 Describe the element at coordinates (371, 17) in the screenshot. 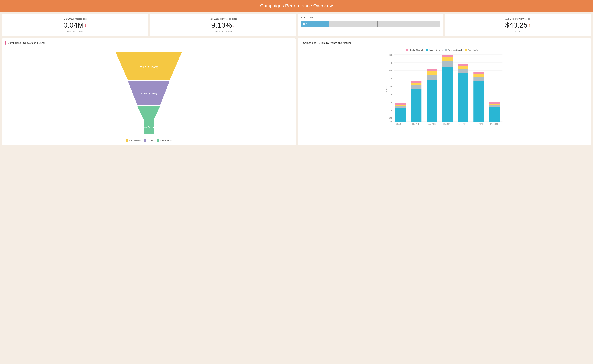

I see `conversions-label: Conversions` at that location.